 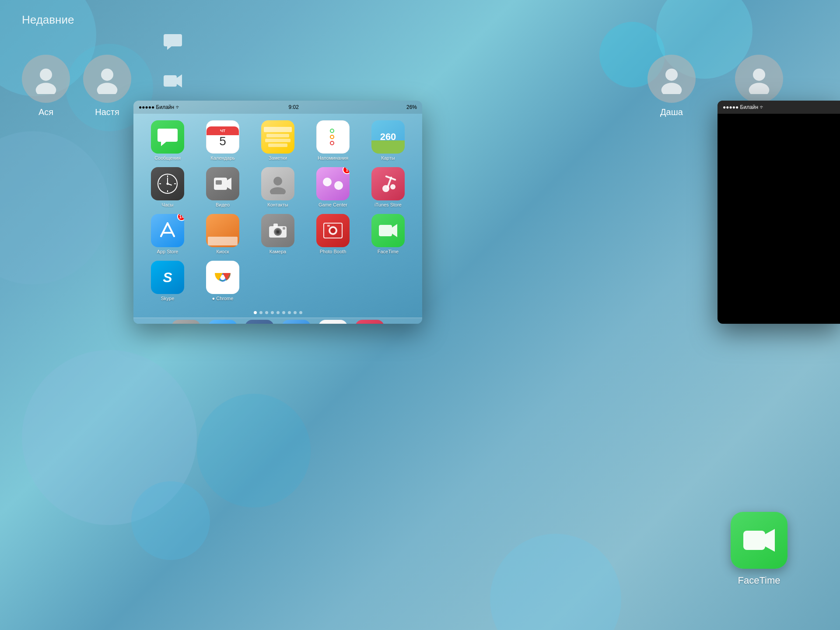 I want to click on facetime-app-icon, so click(x=388, y=231).